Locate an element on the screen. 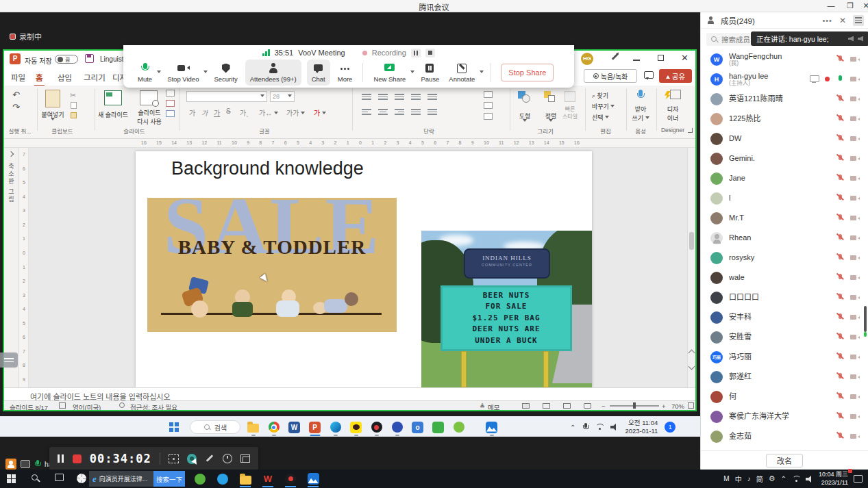 The height and width of the screenshot is (488, 868). font-name-combobox is located at coordinates (227, 97).